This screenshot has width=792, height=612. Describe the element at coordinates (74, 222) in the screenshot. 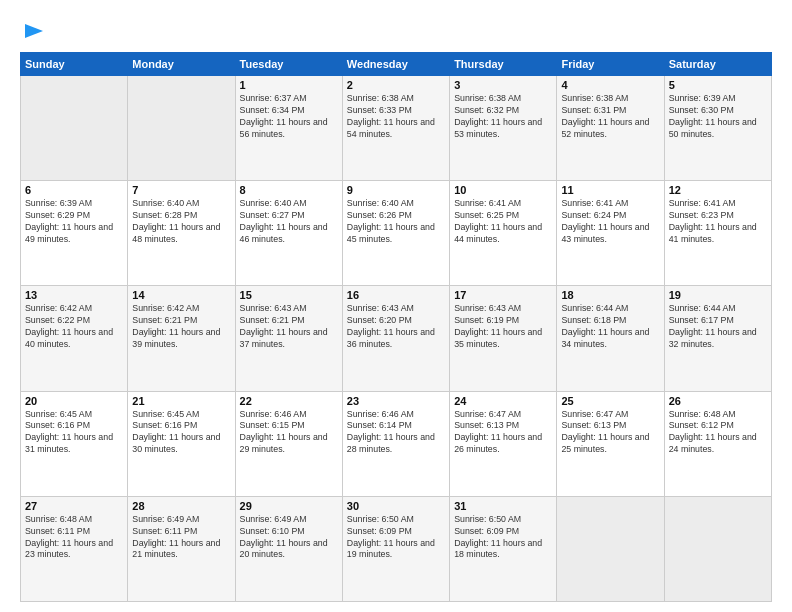

I see `day-info: Sunrise: 6:39 AM Sunset: 6:29 PM Dayligh…` at that location.